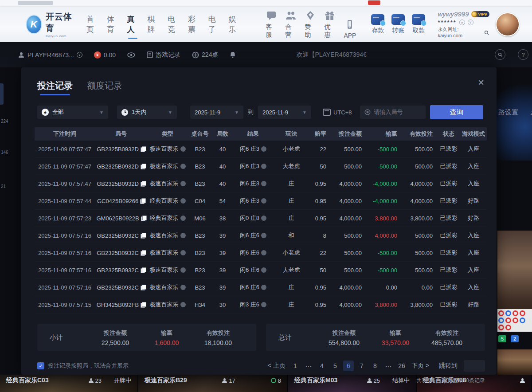 The height and width of the screenshot is (392, 532). I want to click on page-26: 26, so click(402, 366).